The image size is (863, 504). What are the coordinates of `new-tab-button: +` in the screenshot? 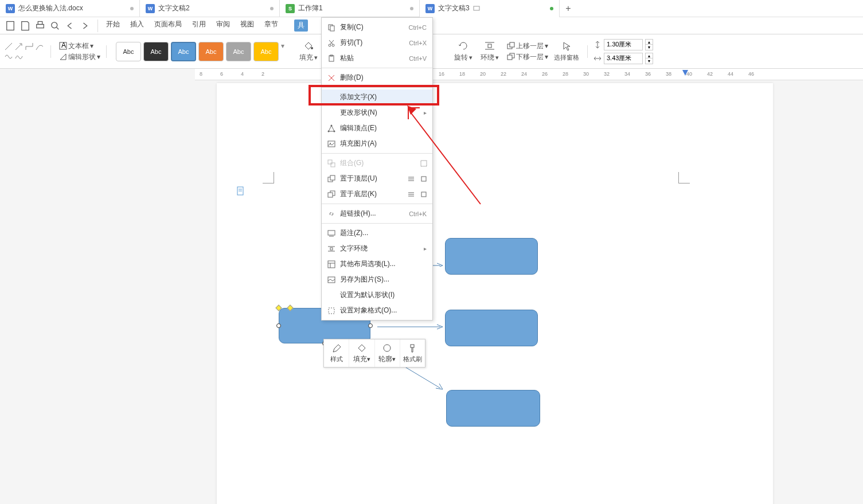 It's located at (568, 9).